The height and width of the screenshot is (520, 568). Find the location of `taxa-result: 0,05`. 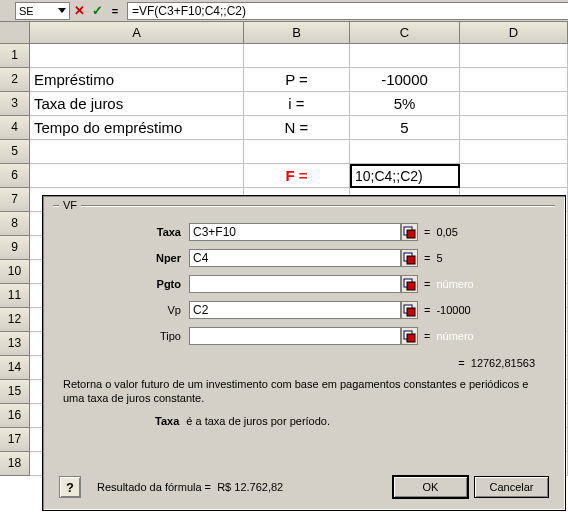

taxa-result: 0,05 is located at coordinates (446, 232).